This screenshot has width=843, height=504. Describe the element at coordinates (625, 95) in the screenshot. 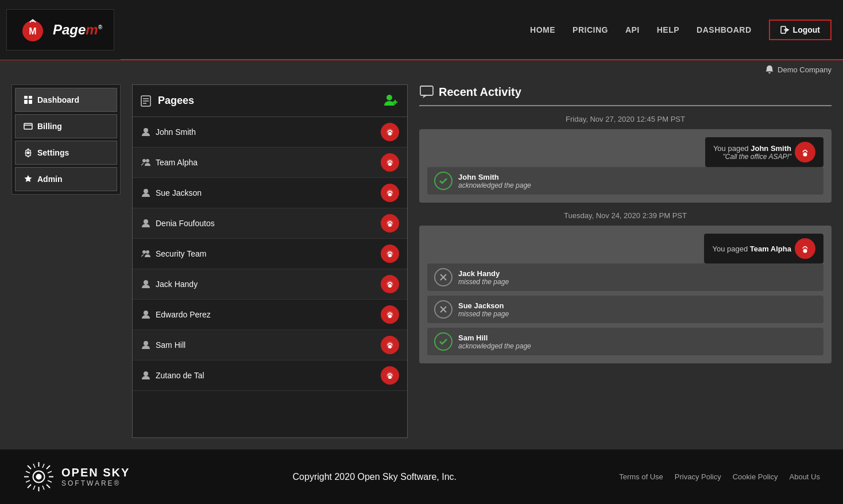

I see `activity-title: Recent Activity` at that location.